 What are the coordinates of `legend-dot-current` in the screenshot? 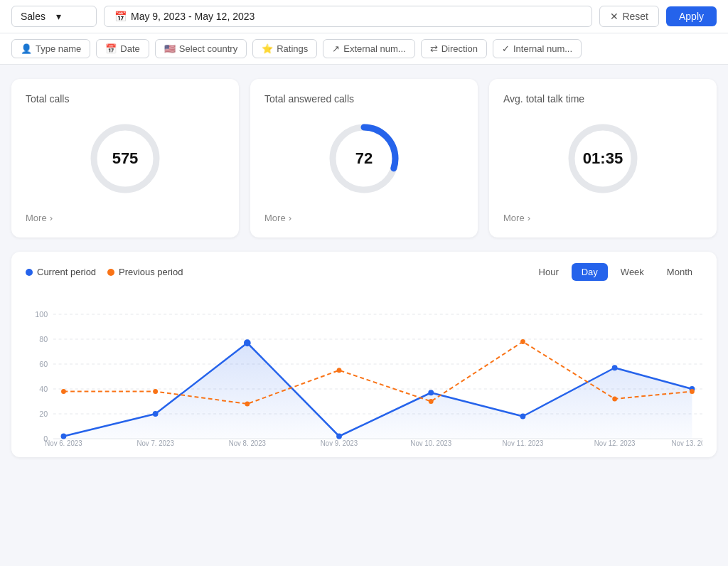 It's located at (29, 272).